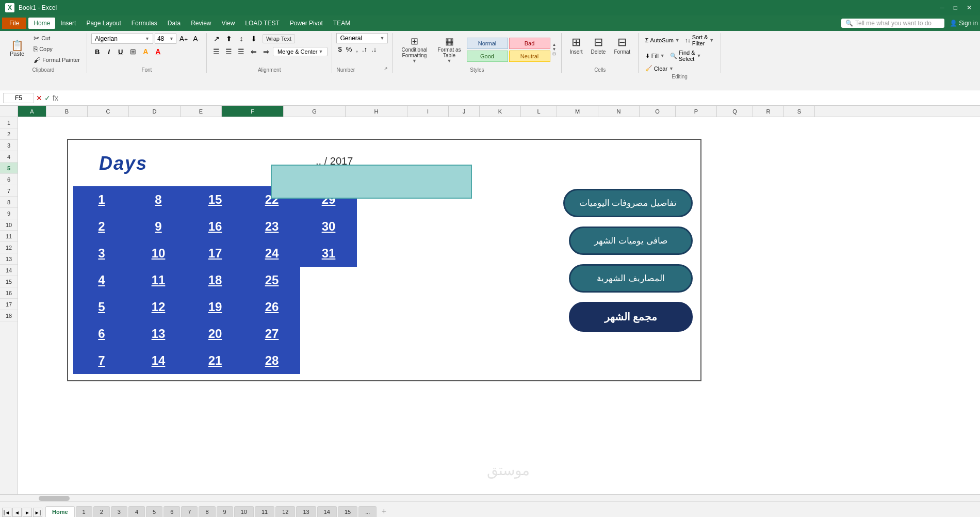 This screenshot has height=517, width=980. What do you see at coordinates (207, 512) in the screenshot?
I see `sheet-tab-8: 8` at bounding box center [207, 512].